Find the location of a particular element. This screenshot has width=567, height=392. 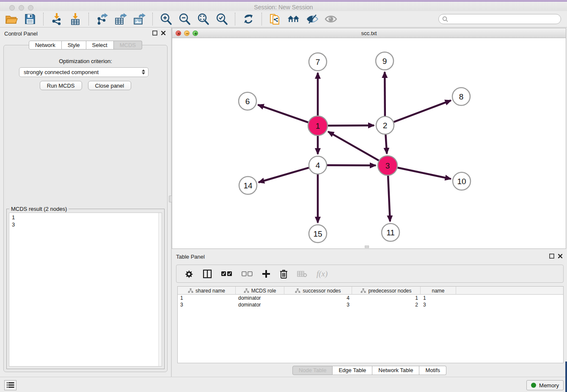

network-resize-grip is located at coordinates (367, 247).